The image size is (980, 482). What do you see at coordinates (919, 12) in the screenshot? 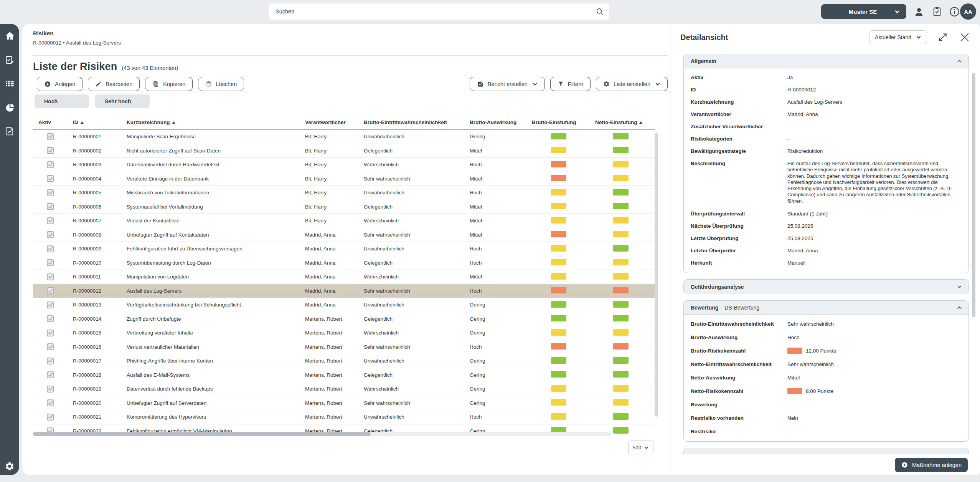
I see `user-icon` at bounding box center [919, 12].